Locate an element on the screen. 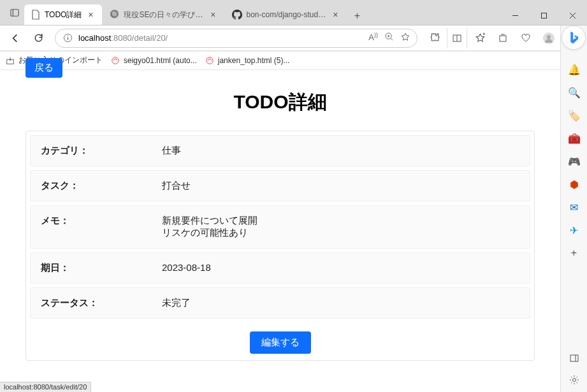 This screenshot has height=392, width=587. minimize-button is located at coordinates (515, 15).